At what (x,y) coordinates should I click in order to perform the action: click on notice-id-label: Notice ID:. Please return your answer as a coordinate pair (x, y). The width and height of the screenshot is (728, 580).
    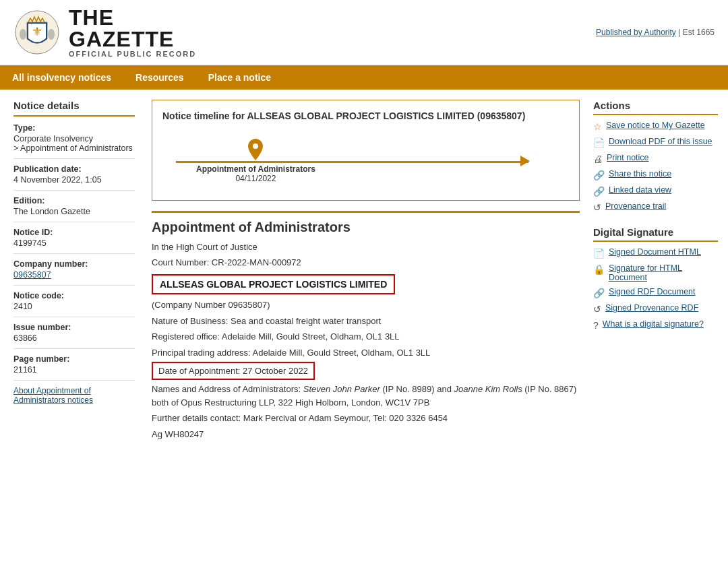
    Looking at the image, I should click on (74, 232).